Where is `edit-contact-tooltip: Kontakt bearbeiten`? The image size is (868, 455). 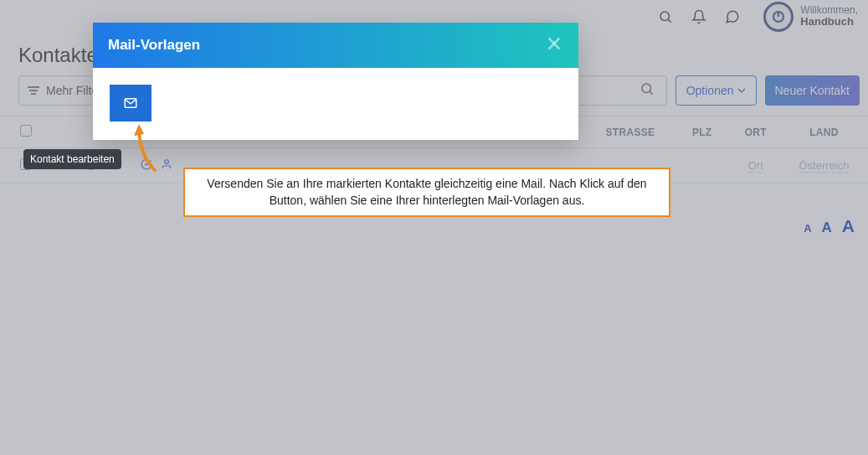 edit-contact-tooltip: Kontakt bearbeiten is located at coordinates (72, 159).